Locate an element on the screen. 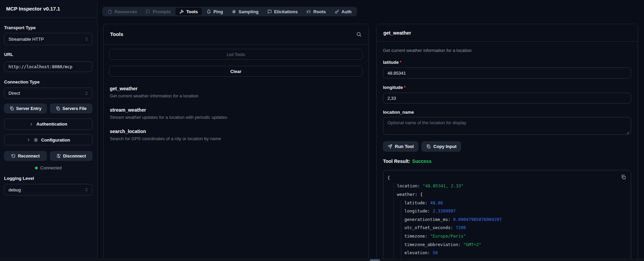 The height and width of the screenshot is (261, 644). tool-list-item-search-location: search_location Search for GPS coordinat… is located at coordinates (236, 135).